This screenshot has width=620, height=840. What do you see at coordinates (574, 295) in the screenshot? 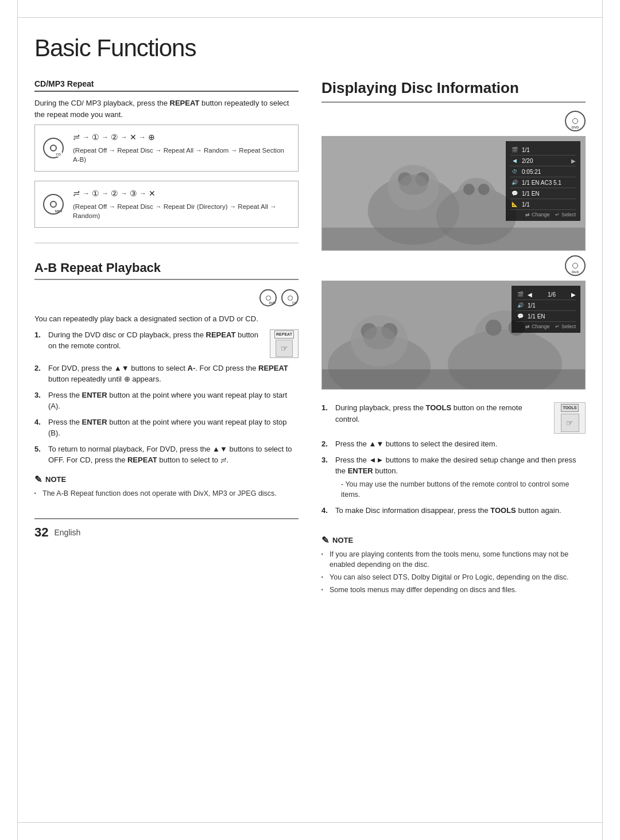
I see `osd2-nav-r: ▶` at bounding box center [574, 295].